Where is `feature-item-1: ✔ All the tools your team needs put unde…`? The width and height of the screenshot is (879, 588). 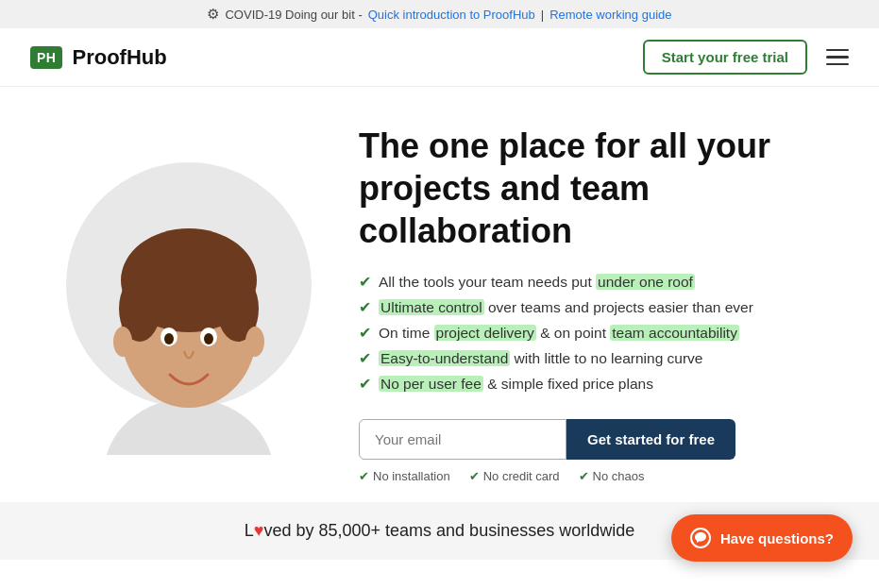 feature-item-1: ✔ All the tools your team needs put unde… is located at coordinates (582, 281).